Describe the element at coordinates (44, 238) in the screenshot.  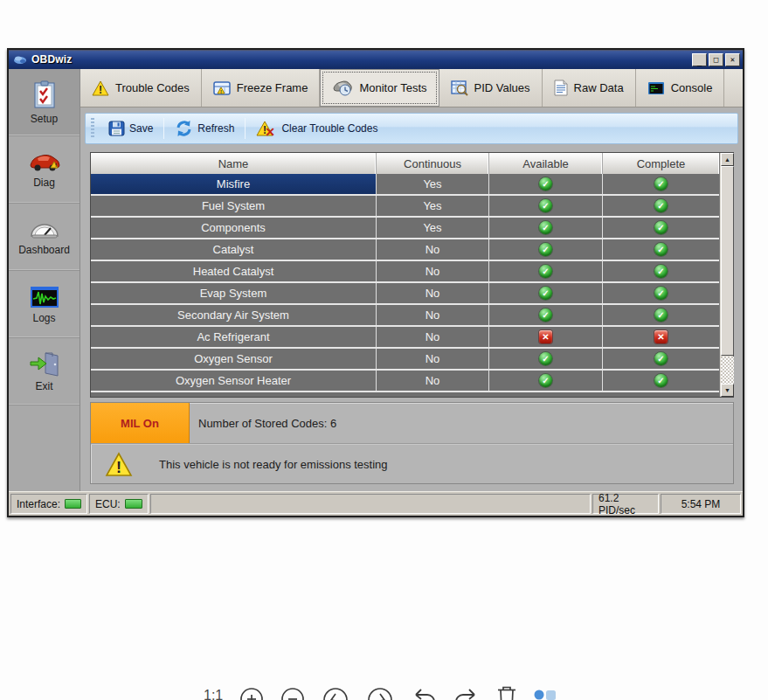
I see `sidebar-item-dashboard: Dashboard` at that location.